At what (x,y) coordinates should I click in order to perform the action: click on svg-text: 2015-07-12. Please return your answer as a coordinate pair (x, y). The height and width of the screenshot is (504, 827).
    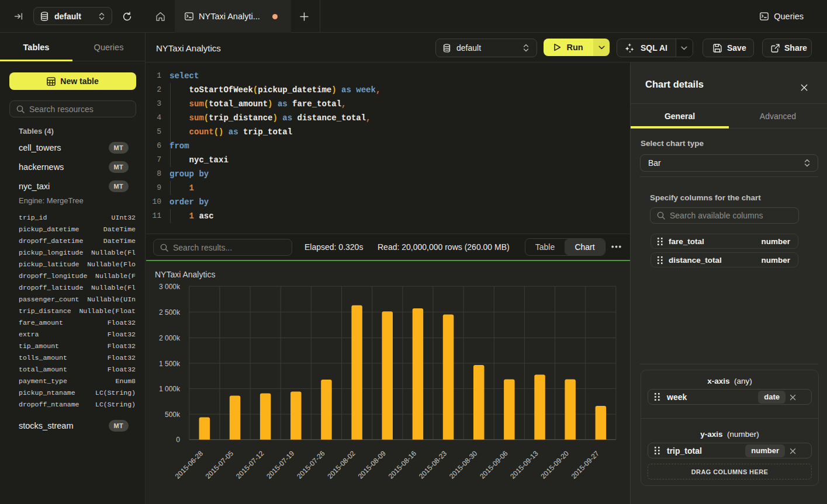
    Looking at the image, I should click on (250, 465).